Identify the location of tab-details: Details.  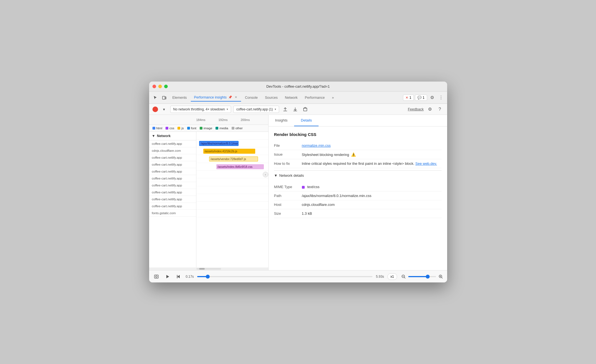
(306, 120).